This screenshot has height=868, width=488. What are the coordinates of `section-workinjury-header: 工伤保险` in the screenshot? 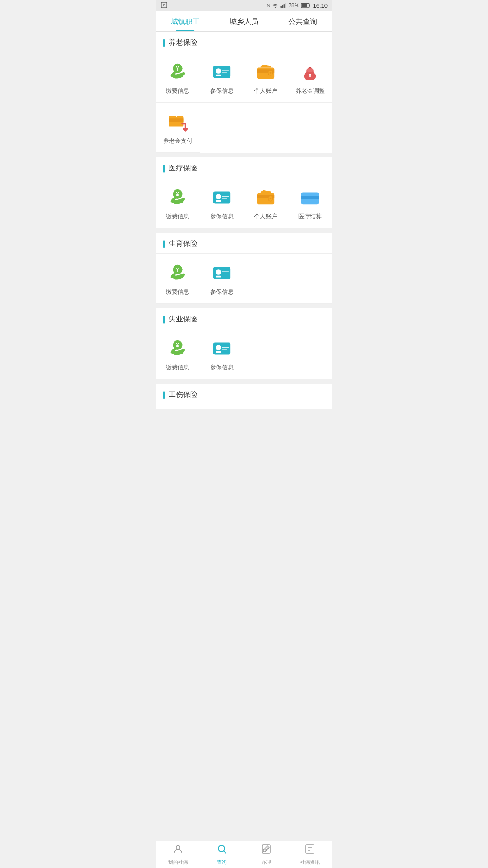 It's located at (244, 394).